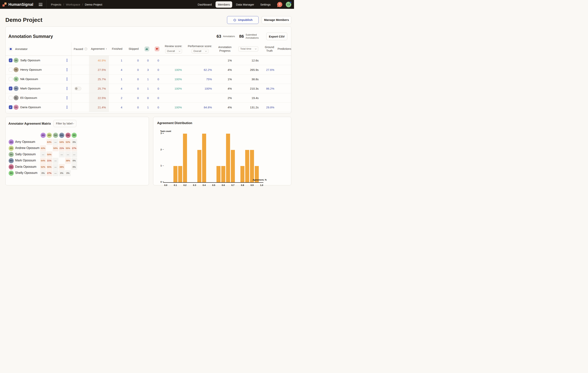 The image size is (588, 373). I want to click on export-csv-button: Export CSV, so click(277, 36).